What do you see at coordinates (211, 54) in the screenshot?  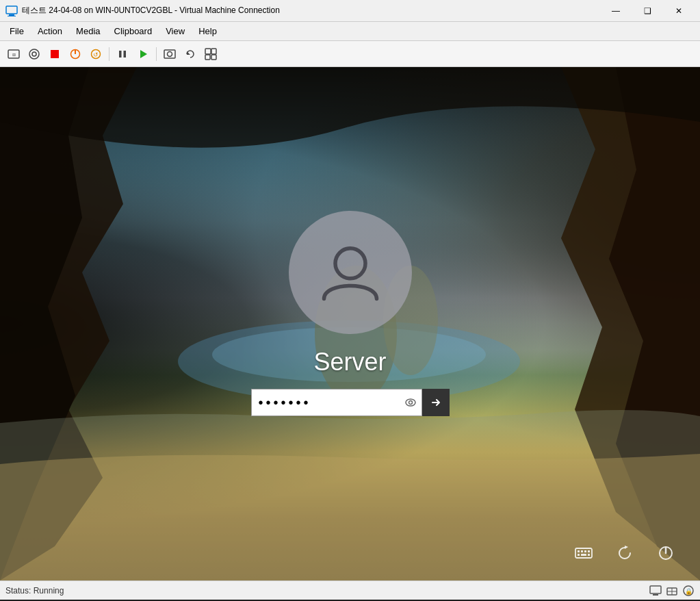 I see `enhanced-button` at bounding box center [211, 54].